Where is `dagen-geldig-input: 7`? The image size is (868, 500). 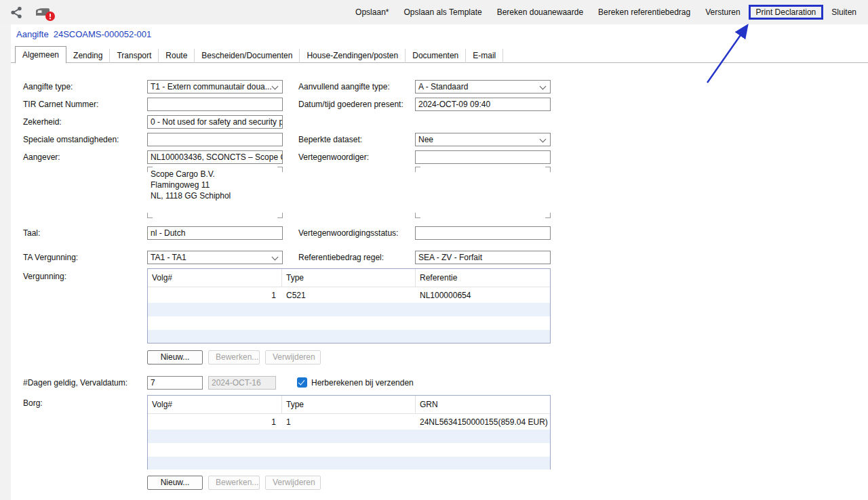 dagen-geldig-input: 7 is located at coordinates (175, 383).